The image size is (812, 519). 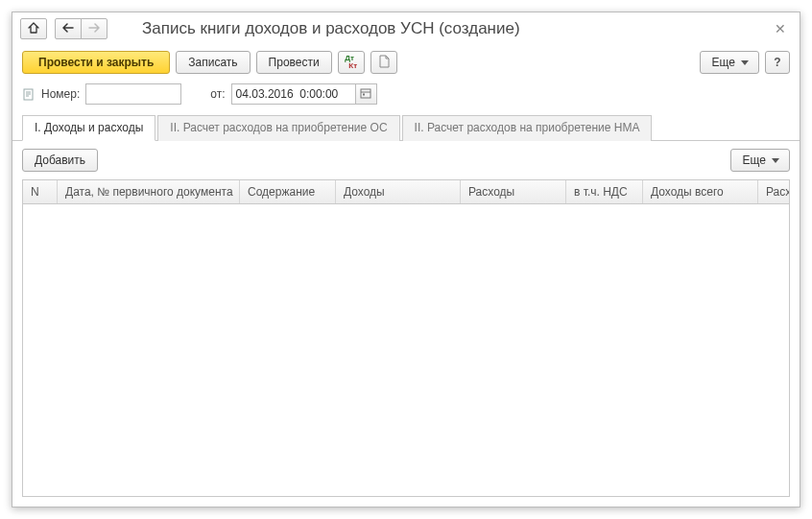 I want to click on close-button: ✕, so click(x=780, y=29).